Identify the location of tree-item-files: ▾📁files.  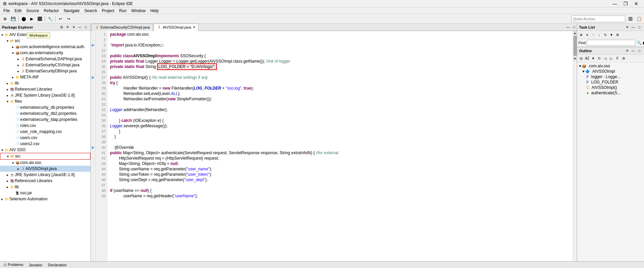
(45, 101).